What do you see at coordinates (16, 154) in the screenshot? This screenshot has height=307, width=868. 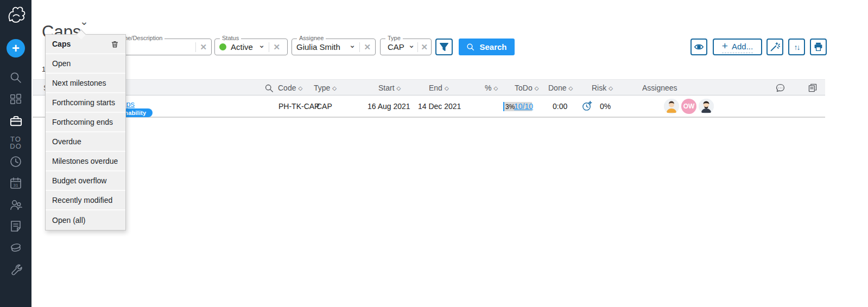 I see `sidebar: + TO DO` at bounding box center [16, 154].